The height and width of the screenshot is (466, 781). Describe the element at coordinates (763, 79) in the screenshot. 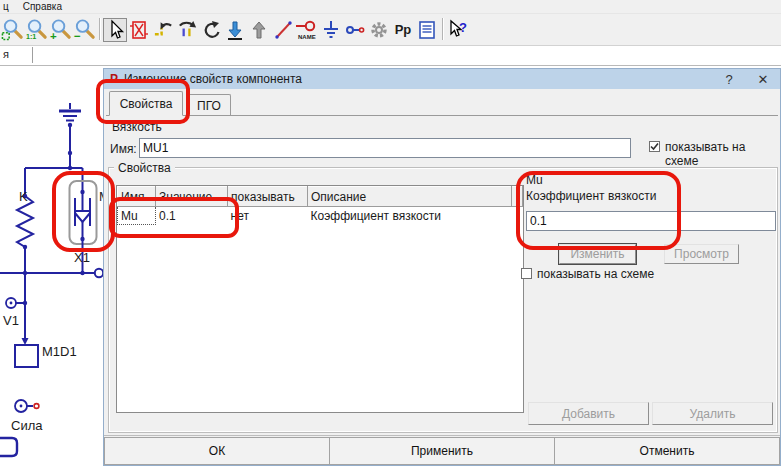

I see `dialog-close-button: ✕` at that location.